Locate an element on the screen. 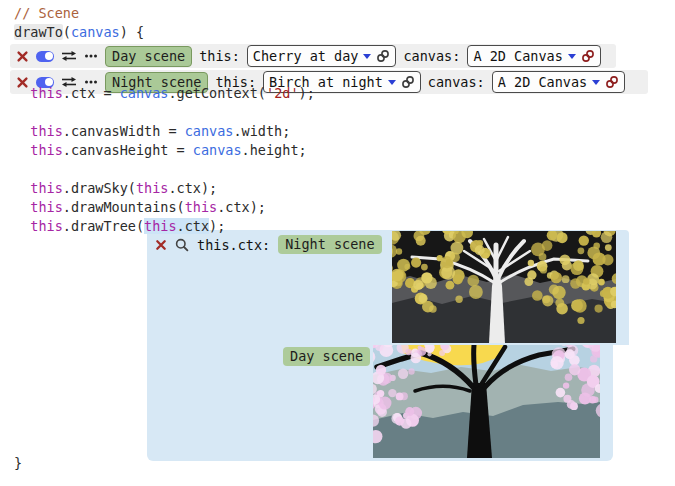 The width and height of the screenshot is (675, 486). this-param-label: this: is located at coordinates (220, 56).